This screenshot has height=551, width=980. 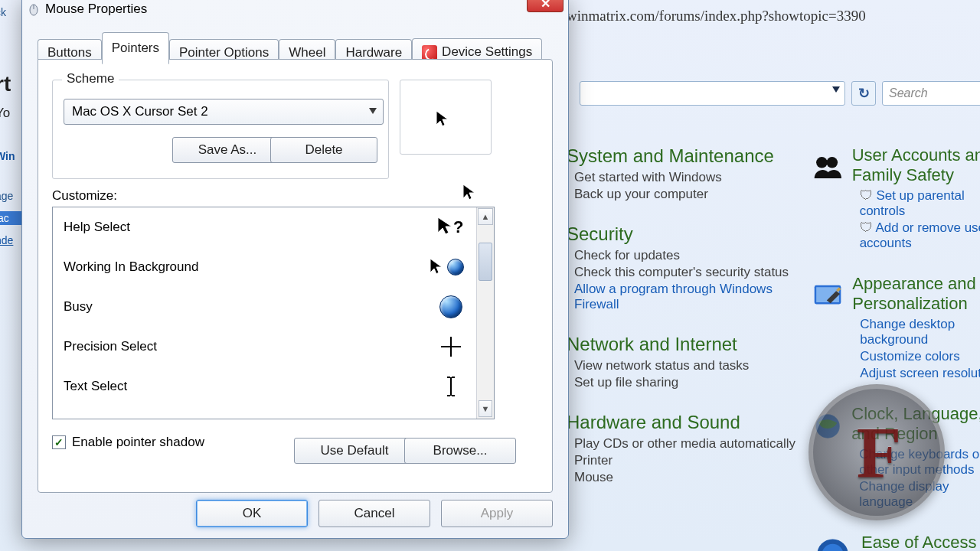 What do you see at coordinates (138, 442) in the screenshot?
I see `enable-shadow-label: Enable pointer shadow` at bounding box center [138, 442].